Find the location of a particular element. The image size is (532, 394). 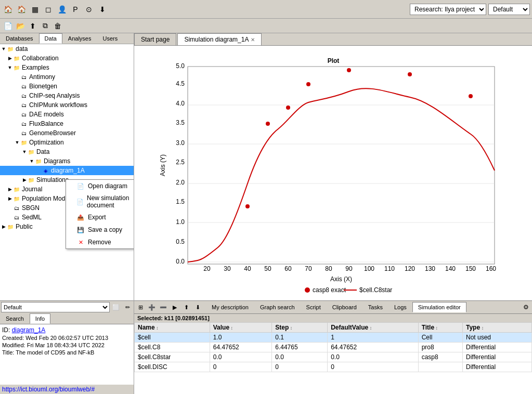

col-type: Type is located at coordinates (497, 327).